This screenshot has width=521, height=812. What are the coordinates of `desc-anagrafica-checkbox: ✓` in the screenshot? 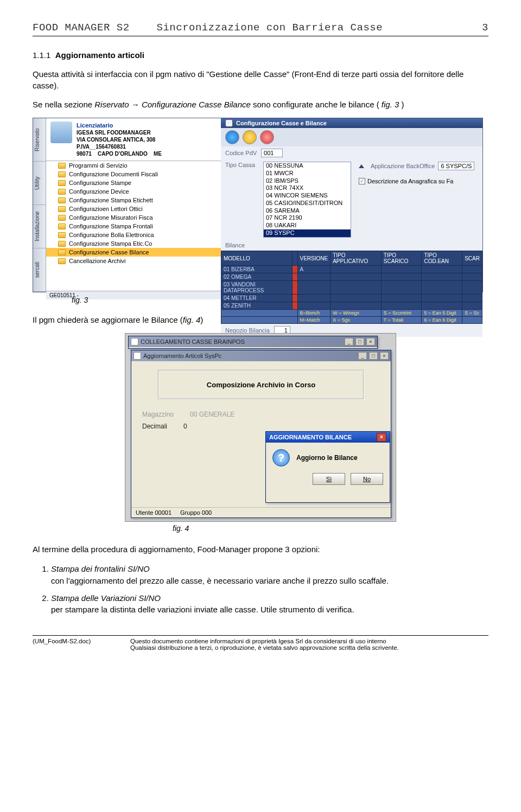 It's located at (362, 181).